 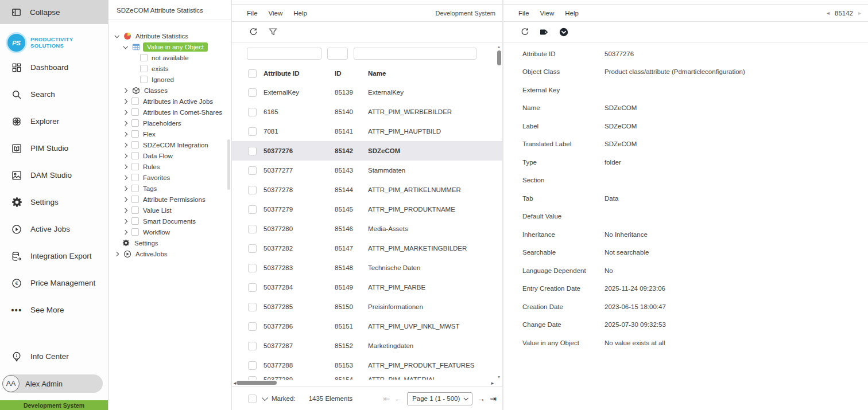 What do you see at coordinates (54, 39) in the screenshot?
I see `brand-logo: PS PRODUCTIVITY SOLUTIONS` at bounding box center [54, 39].